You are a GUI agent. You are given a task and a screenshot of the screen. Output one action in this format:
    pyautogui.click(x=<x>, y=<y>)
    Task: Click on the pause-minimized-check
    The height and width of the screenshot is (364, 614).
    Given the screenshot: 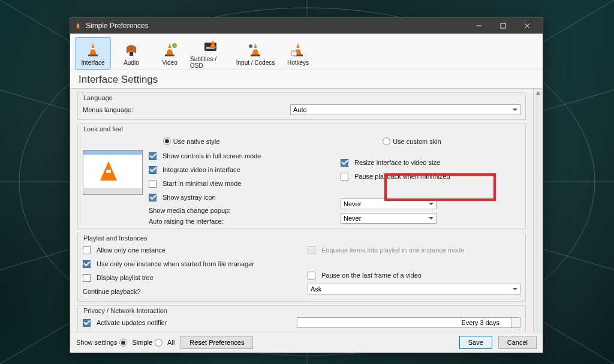 What is the action you would take?
    pyautogui.click(x=344, y=176)
    